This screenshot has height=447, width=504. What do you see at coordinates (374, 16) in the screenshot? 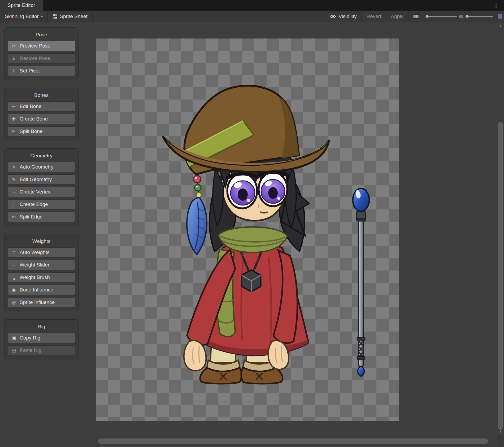
I see `revert-button: Revert` at bounding box center [374, 16].